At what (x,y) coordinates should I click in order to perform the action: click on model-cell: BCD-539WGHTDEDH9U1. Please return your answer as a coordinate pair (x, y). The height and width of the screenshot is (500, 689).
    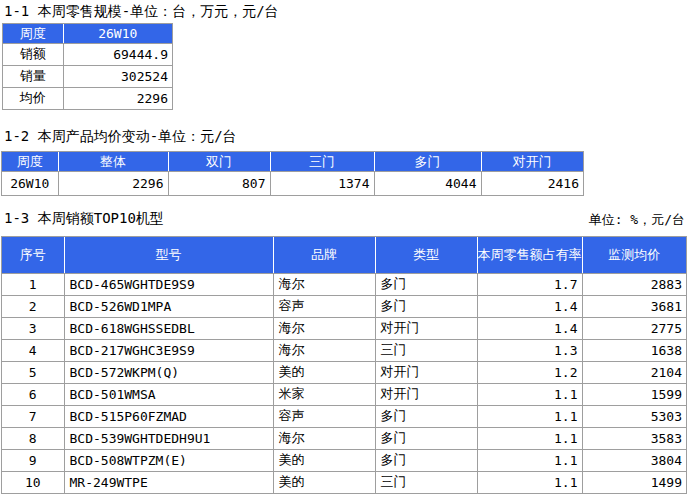
    Looking at the image, I should click on (168, 438).